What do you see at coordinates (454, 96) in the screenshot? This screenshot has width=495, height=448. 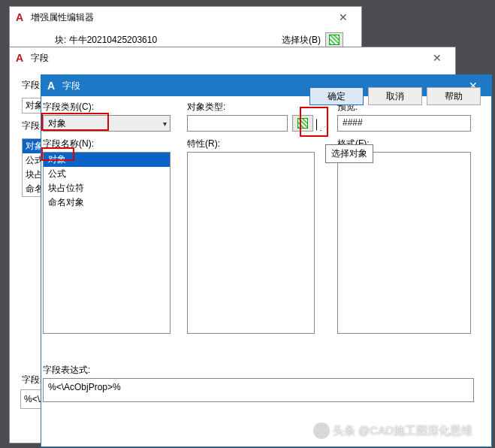 I see `help-button: 帮助` at bounding box center [454, 96].